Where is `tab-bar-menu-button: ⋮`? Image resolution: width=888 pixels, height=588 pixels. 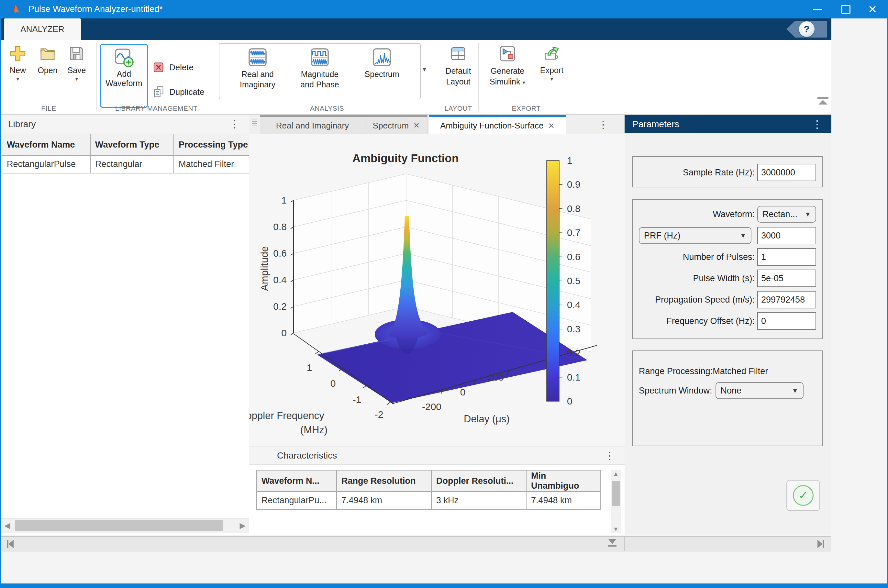 tab-bar-menu-button: ⋮ is located at coordinates (603, 124).